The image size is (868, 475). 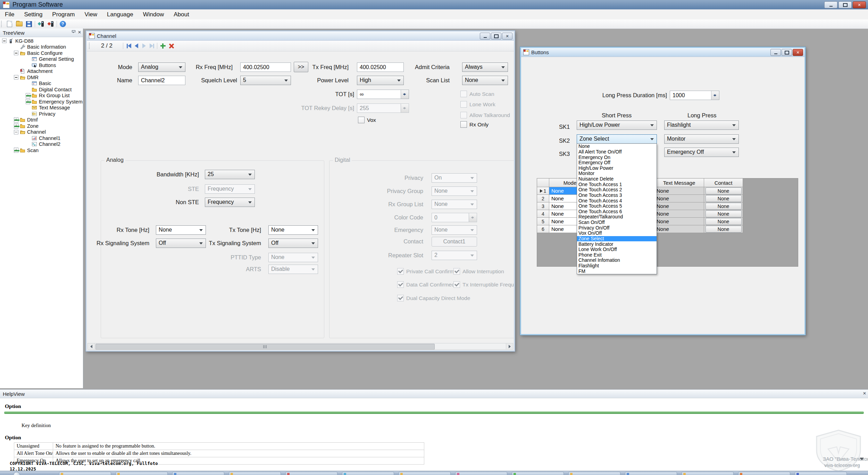 What do you see at coordinates (381, 81) in the screenshot?
I see `power-level-combo: High` at bounding box center [381, 81].